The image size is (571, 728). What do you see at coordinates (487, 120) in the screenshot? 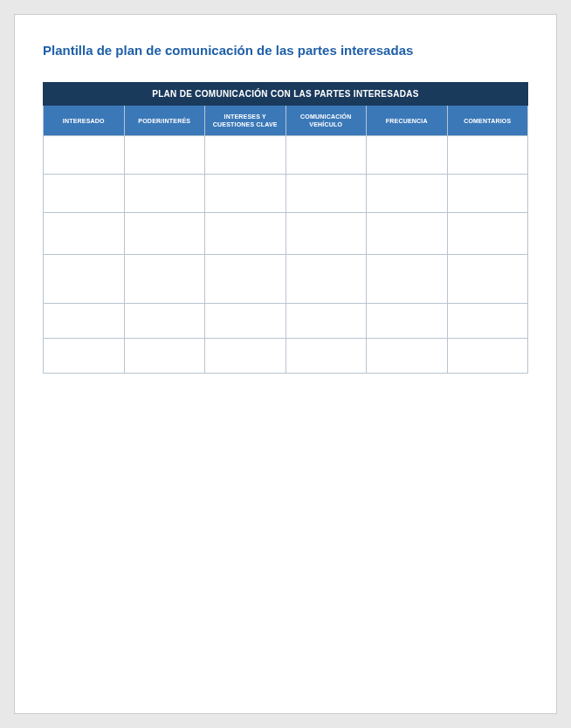
I see `col-header-comentarios: COMENTARIOS` at bounding box center [487, 120].